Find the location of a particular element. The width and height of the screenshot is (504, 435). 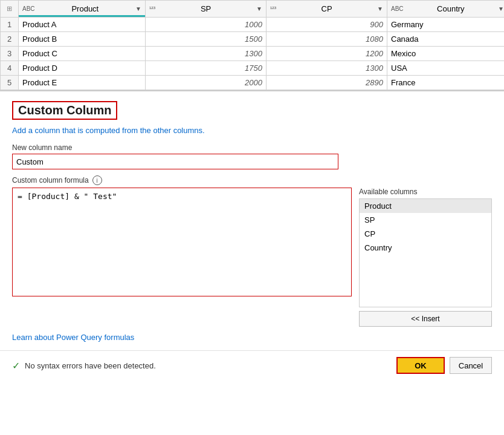

col-header-country: ABC Country ▼ is located at coordinates (446, 9).